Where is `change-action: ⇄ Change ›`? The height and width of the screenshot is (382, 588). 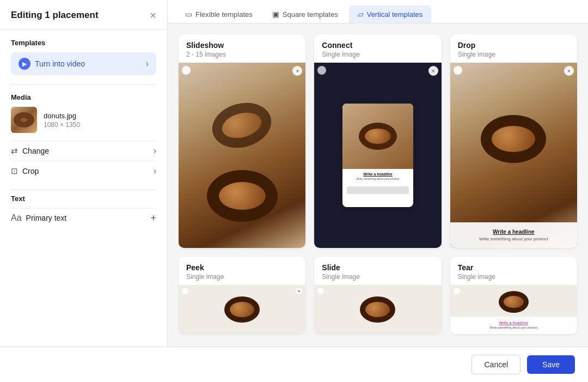
change-action: ⇄ Change › is located at coordinates (84, 150).